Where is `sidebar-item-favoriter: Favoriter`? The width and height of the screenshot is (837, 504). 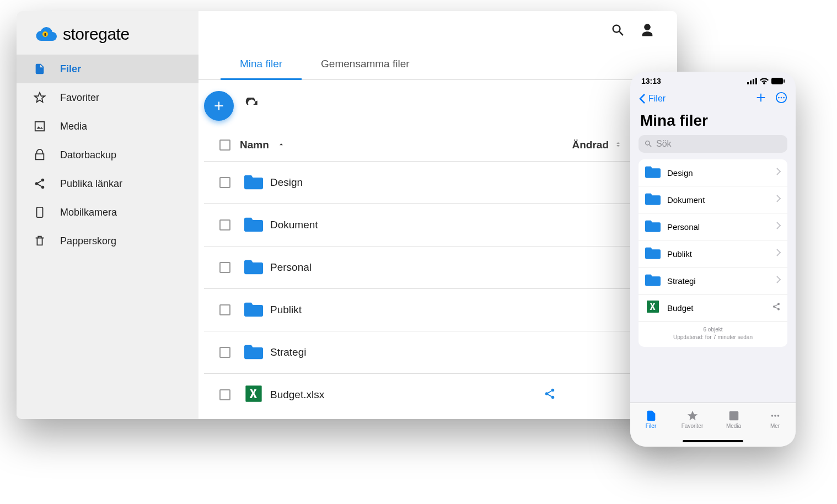 sidebar-item-favoriter: Favoriter is located at coordinates (108, 98).